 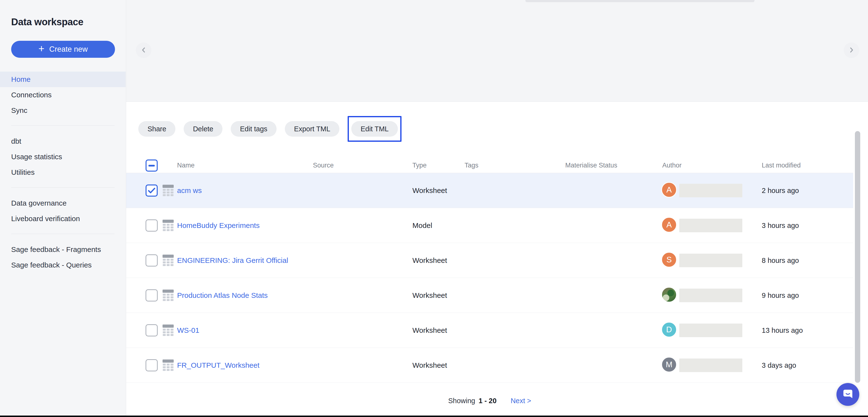 What do you see at coordinates (669, 260) in the screenshot?
I see `avatar-initial: S` at bounding box center [669, 260].